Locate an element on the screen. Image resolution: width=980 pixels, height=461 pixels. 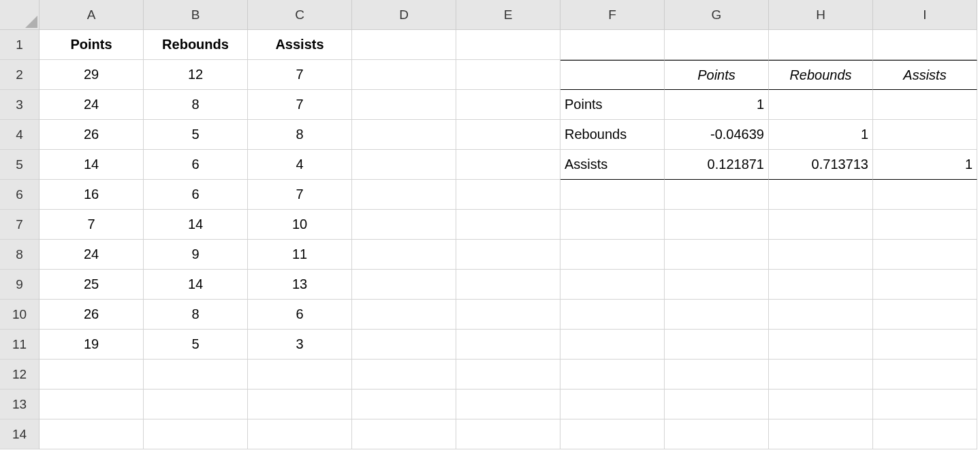
cell-I6 is located at coordinates (925, 195).